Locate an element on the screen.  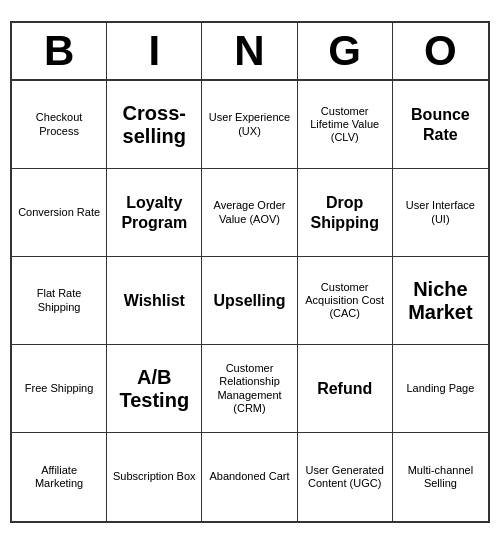
cell-text: Checkout Process is located at coordinates (59, 124).